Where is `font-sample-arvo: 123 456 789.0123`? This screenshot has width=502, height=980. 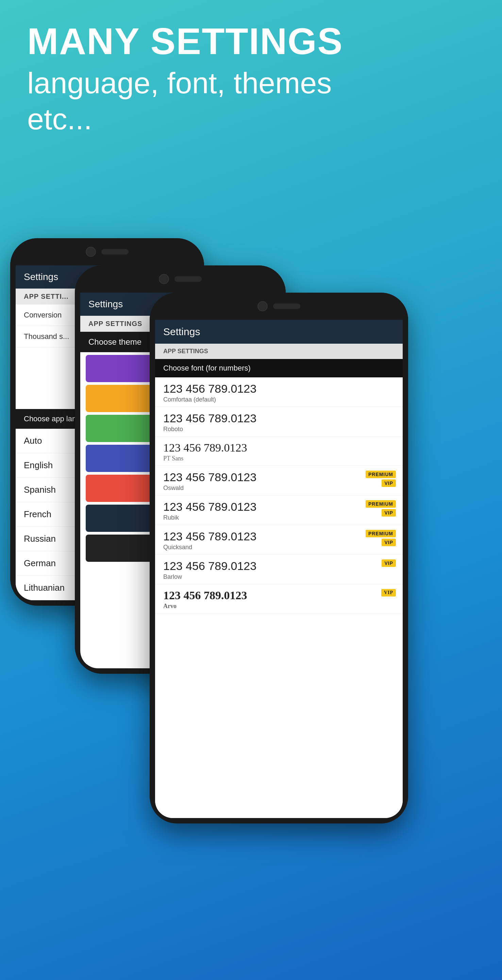
font-sample-arvo: 123 456 789.0123 is located at coordinates (279, 595).